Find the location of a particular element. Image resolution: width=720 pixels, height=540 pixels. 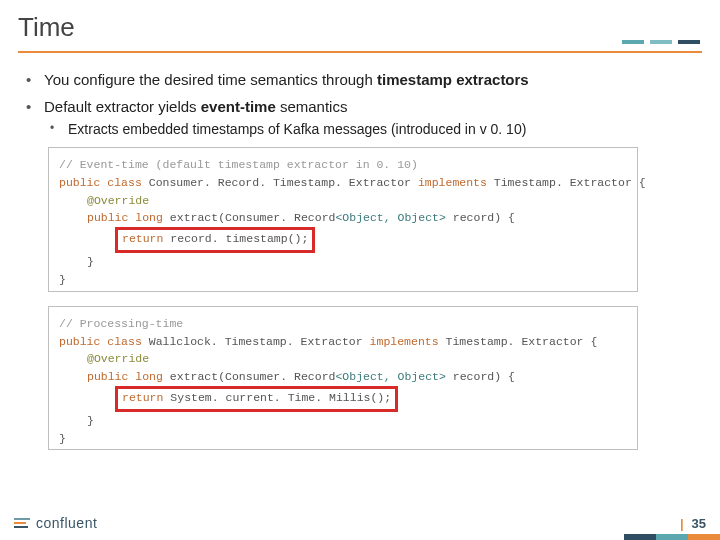

bullet-2-pre: Default extractor yields is located at coordinates (122, 106).